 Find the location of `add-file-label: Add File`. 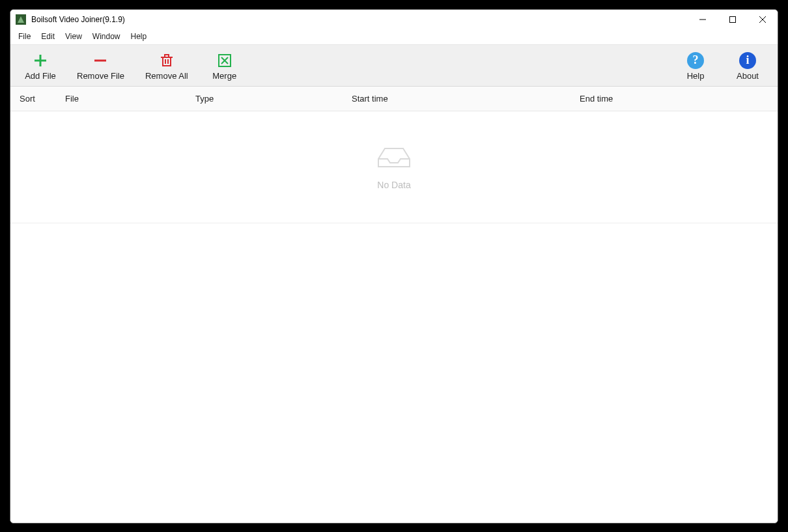

add-file-label: Add File is located at coordinates (40, 76).